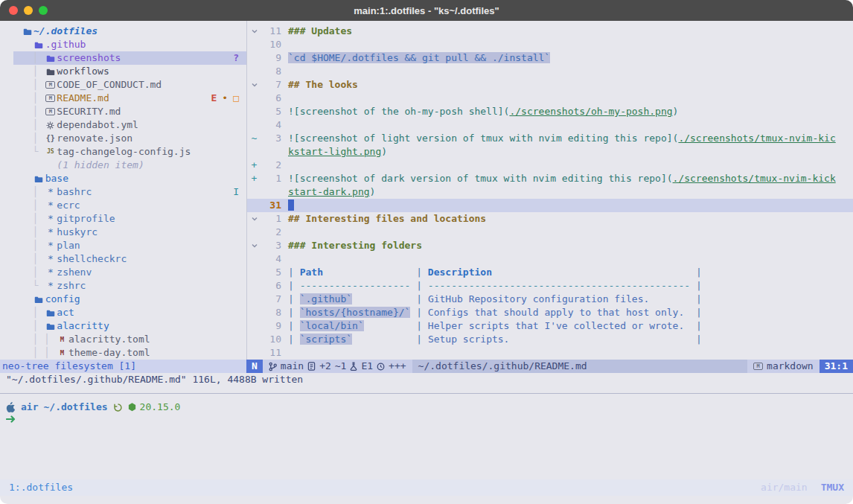 Image resolution: width=853 pixels, height=504 pixels. Describe the element at coordinates (270, 313) in the screenshot. I see `line-number: 8` at that location.